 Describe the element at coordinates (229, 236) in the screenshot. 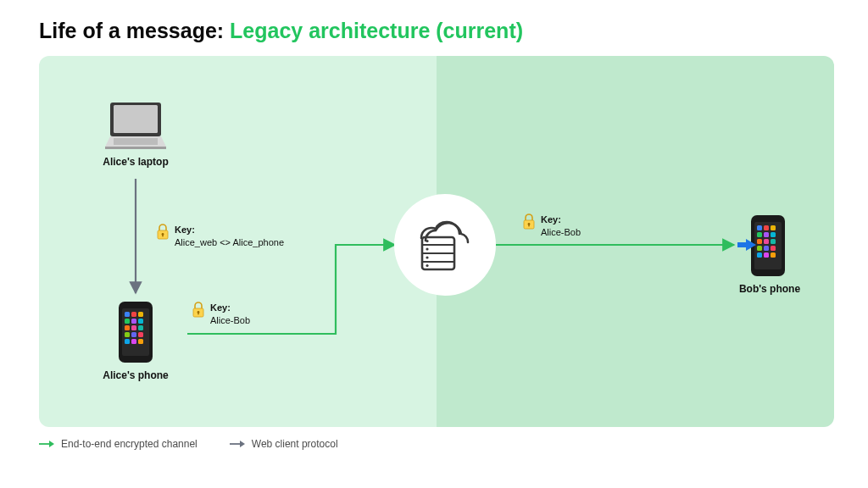

I see `key-text: Key: Alice_web <> Alice_phone` at that location.